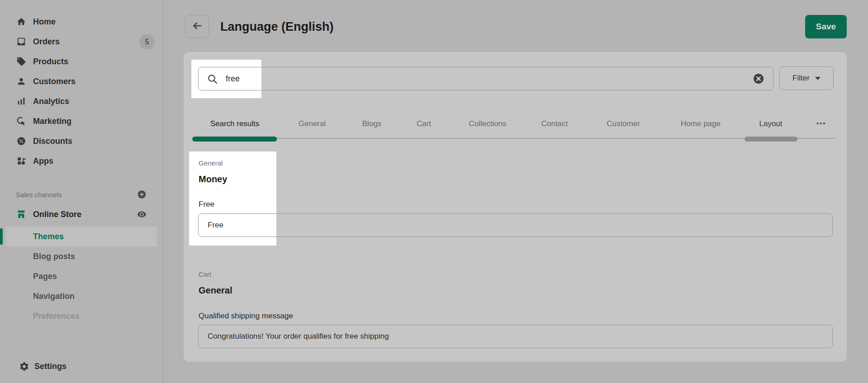  Describe the element at coordinates (821, 123) in the screenshot. I see `tab-overflow-ellipsis: •••` at that location.